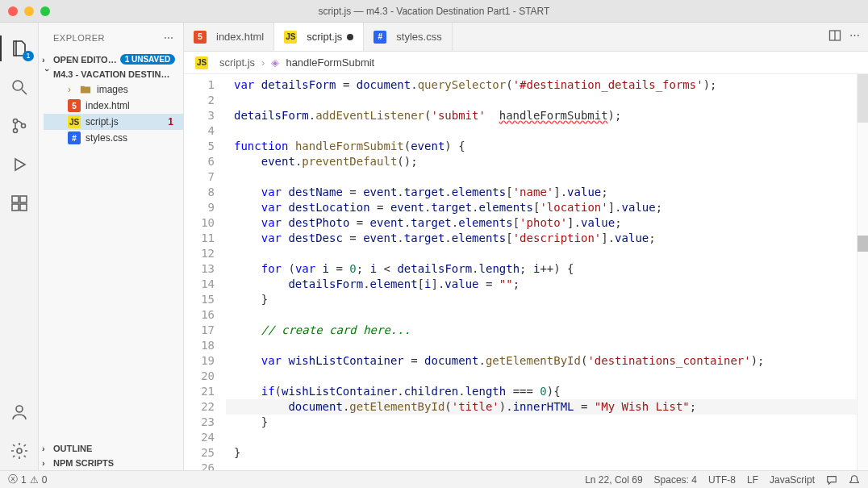 The width and height of the screenshot is (868, 488). Describe the element at coordinates (835, 37) in the screenshot. I see `split-editor-icon` at that location.